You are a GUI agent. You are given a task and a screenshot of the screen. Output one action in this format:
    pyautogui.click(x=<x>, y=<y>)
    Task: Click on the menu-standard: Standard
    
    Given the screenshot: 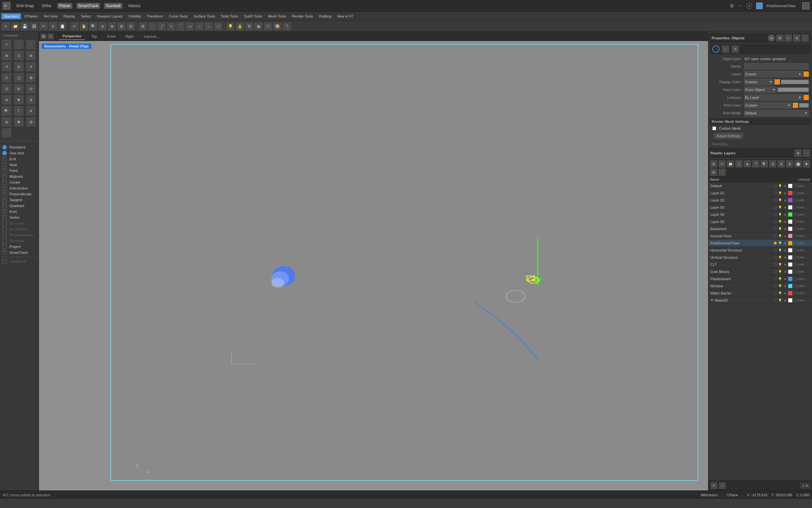 What is the action you would take?
    pyautogui.click(x=11, y=16)
    